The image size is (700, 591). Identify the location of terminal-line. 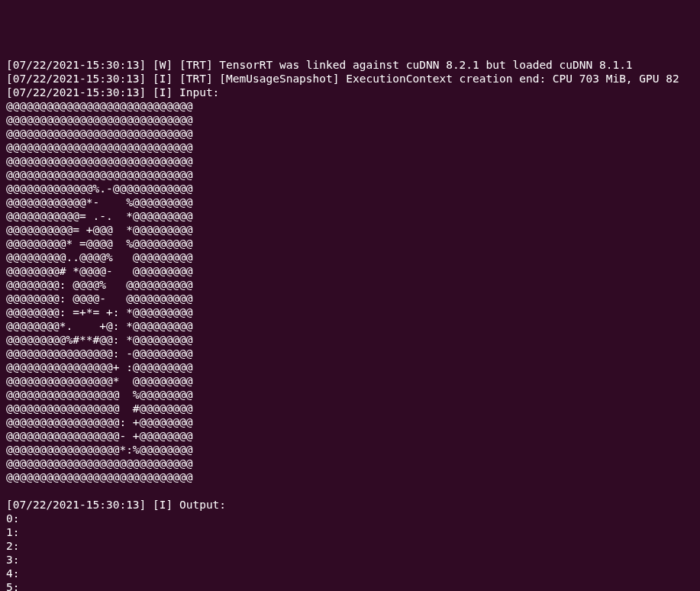
(350, 491).